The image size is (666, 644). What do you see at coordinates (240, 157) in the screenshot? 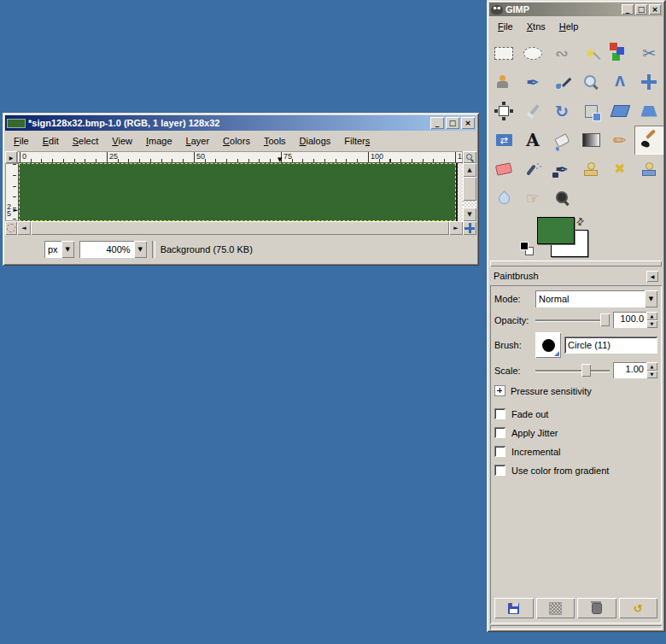
I see `horizontal-ruler: 025507510012 ▼` at bounding box center [240, 157].